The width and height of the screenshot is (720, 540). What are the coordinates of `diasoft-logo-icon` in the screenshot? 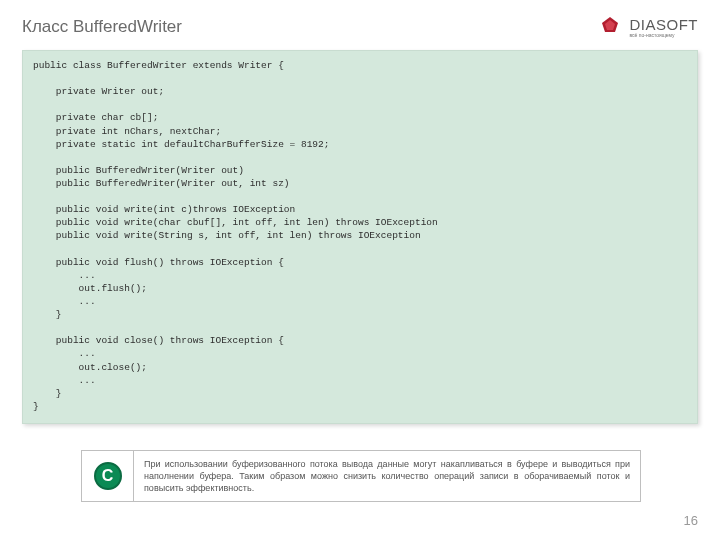 It's located at (610, 27).